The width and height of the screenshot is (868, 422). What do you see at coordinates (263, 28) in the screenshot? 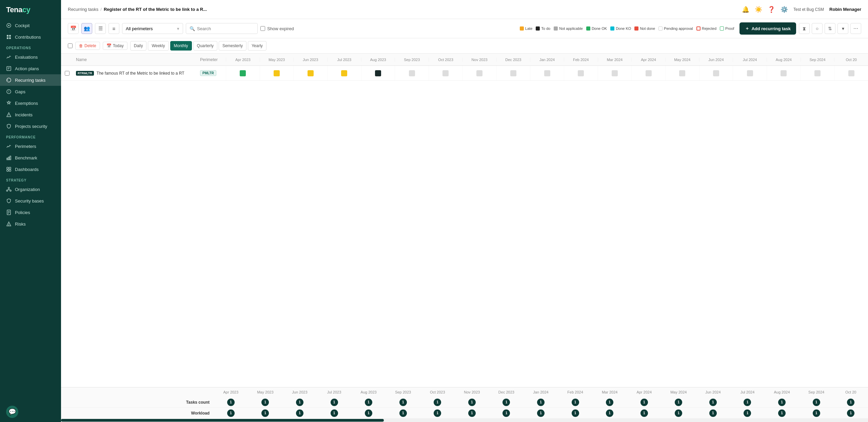
I see `show-expired-checkbox` at bounding box center [263, 28].